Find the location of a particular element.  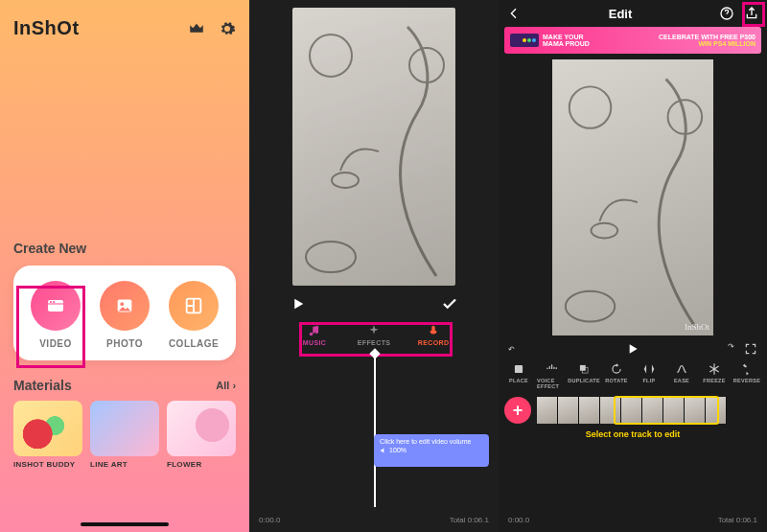

app-logo: InShOt is located at coordinates (46, 29).